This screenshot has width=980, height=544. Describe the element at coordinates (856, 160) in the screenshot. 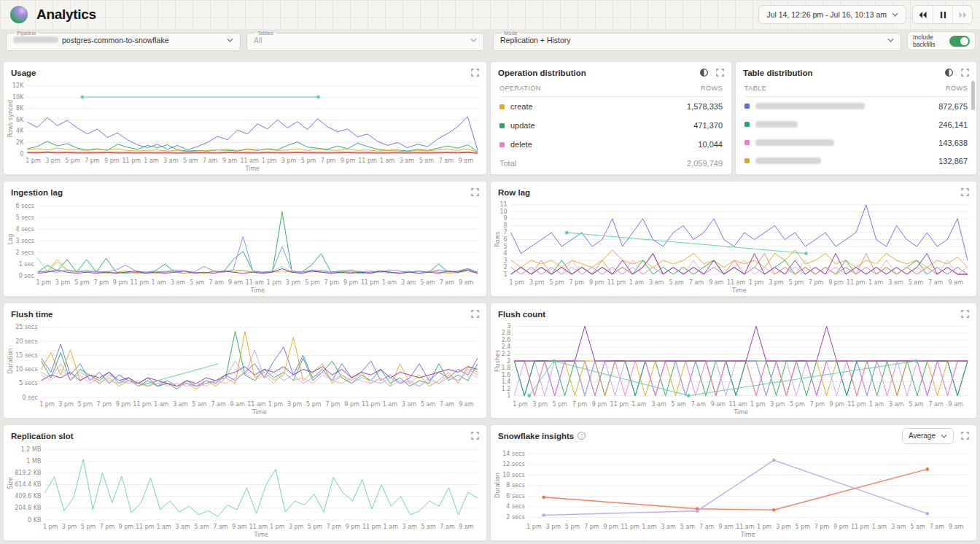

I see `table-row: 132,867` at that location.